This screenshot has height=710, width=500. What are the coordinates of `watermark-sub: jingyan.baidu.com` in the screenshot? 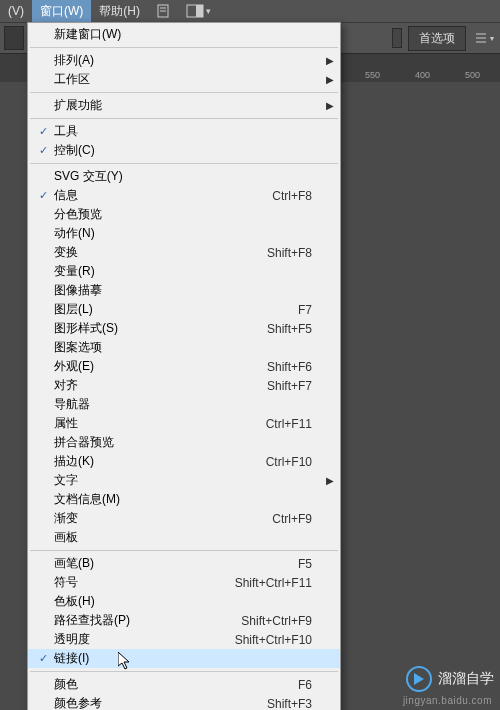 It's located at (448, 700).